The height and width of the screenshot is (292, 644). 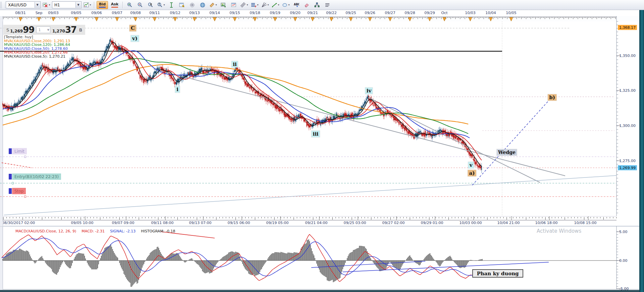 I want to click on wave-label-iii: iii, so click(x=315, y=134).